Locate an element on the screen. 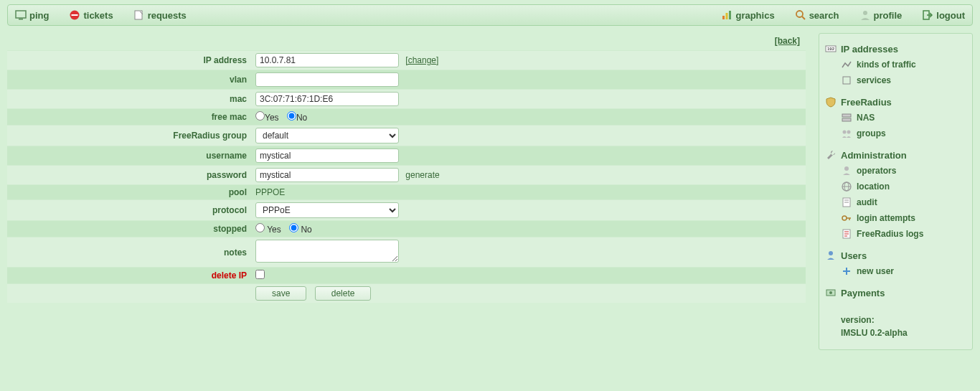 The width and height of the screenshot is (980, 391). label-ip-address: IP address is located at coordinates (129, 60).